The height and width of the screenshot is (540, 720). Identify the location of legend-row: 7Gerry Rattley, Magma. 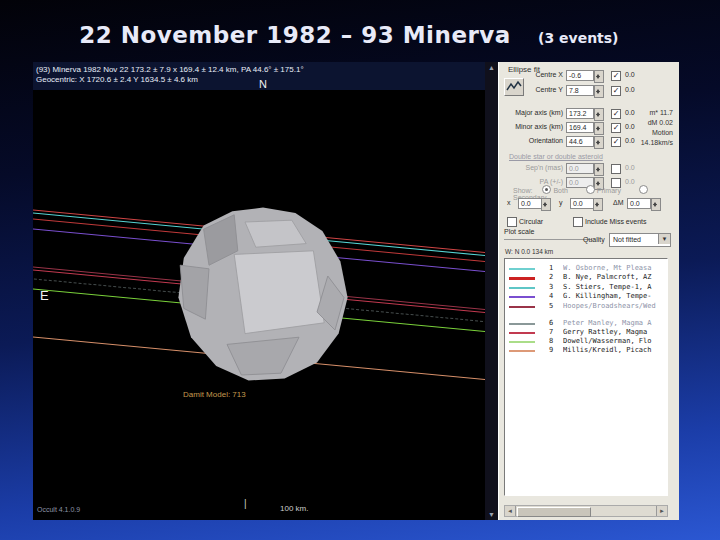
(586, 332).